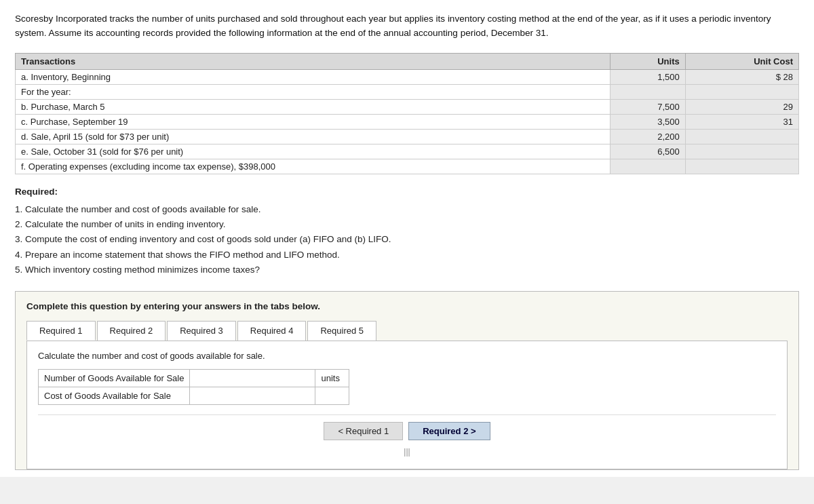 This screenshot has height=504, width=814. Describe the element at coordinates (647, 136) in the screenshot. I see `units-cell: 2,200` at that location.